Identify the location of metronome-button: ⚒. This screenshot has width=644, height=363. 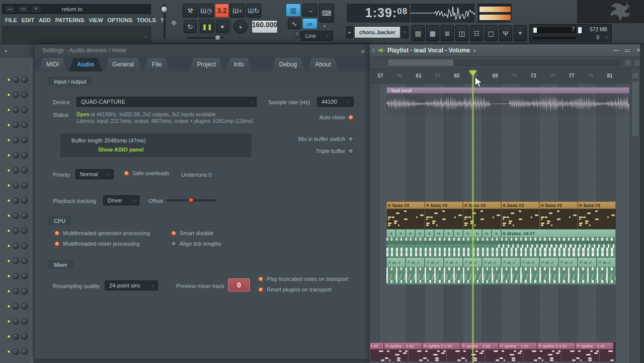
(190, 11).